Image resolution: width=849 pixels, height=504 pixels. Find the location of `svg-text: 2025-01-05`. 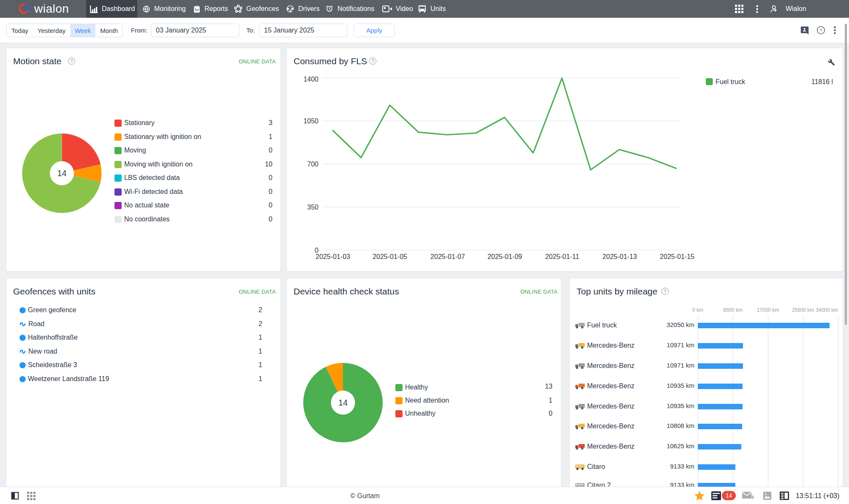

svg-text: 2025-01-05 is located at coordinates (390, 257).